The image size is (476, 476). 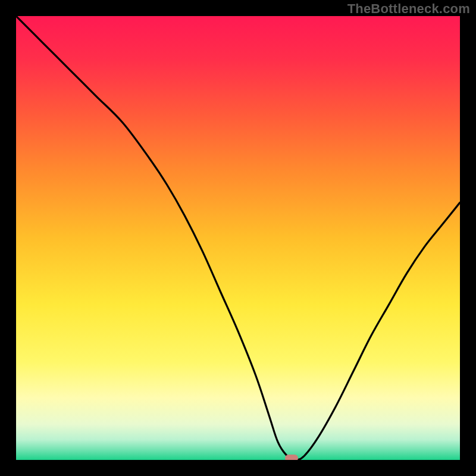 I want to click on optimum-marker, so click(x=292, y=457).